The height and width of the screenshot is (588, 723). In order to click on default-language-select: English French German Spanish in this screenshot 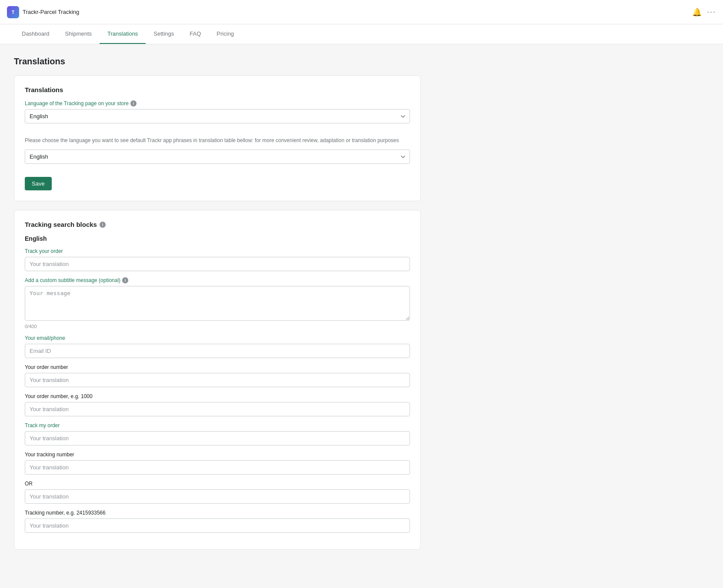, I will do `click(217, 156)`.